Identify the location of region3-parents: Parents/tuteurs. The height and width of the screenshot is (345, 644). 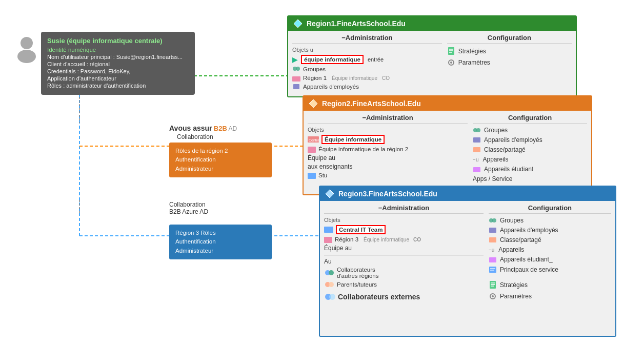
(404, 285).